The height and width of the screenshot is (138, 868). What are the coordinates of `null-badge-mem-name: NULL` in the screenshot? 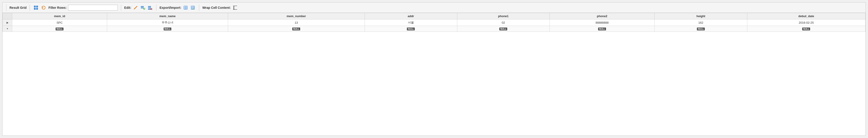 It's located at (168, 29).